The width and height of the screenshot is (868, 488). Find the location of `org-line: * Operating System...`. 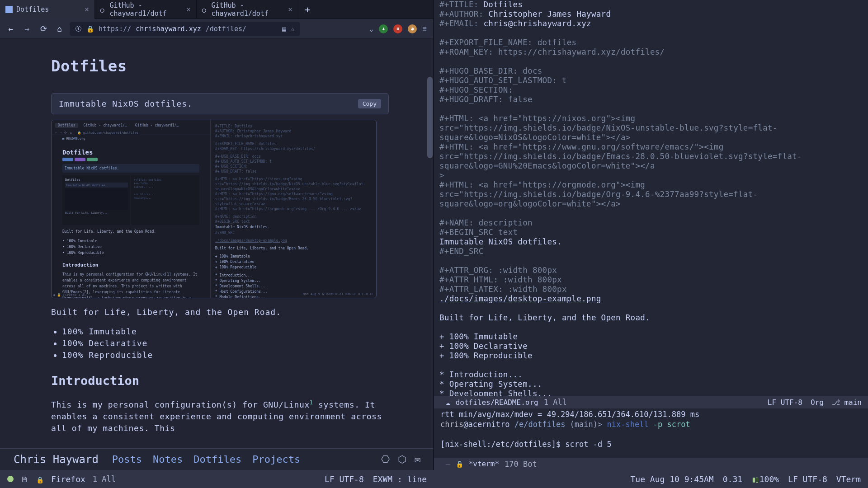

org-line: * Operating System... is located at coordinates (651, 384).